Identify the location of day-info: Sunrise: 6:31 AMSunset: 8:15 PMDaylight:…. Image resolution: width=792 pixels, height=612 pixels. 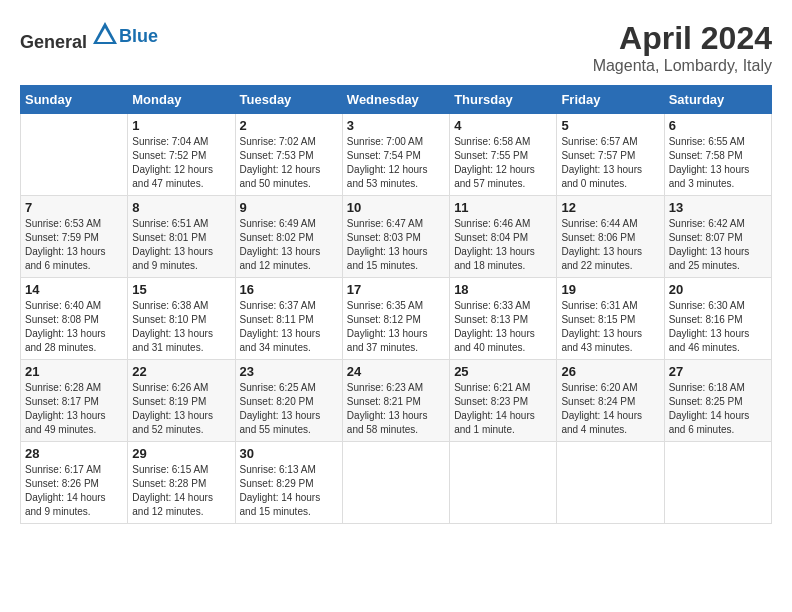
(610, 327).